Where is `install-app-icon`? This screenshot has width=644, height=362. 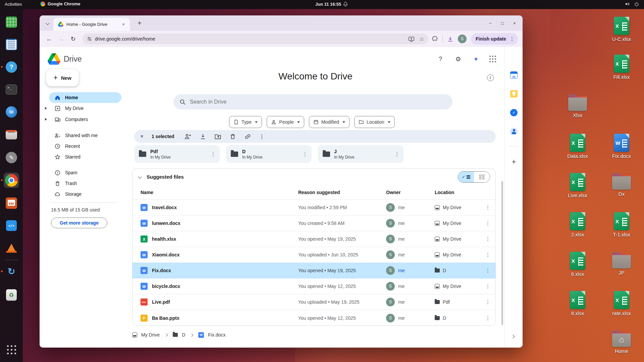 install-app-icon is located at coordinates (411, 39).